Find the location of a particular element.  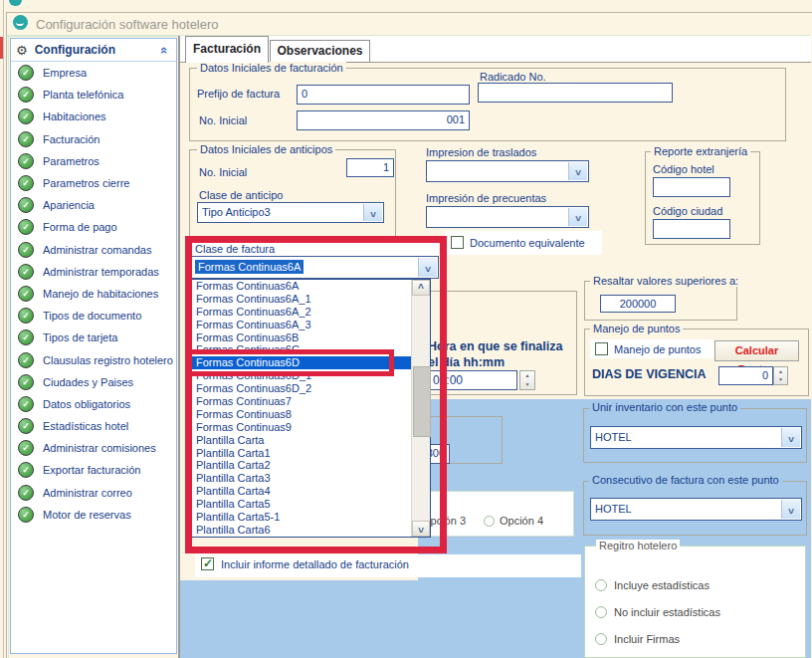

sidebar-item-label: Exportar facturación is located at coordinates (92, 470).